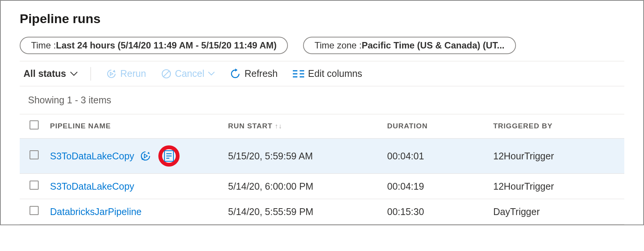 This screenshot has width=644, height=251. What do you see at coordinates (169, 156) in the screenshot?
I see `consumption-row-button` at bounding box center [169, 156].